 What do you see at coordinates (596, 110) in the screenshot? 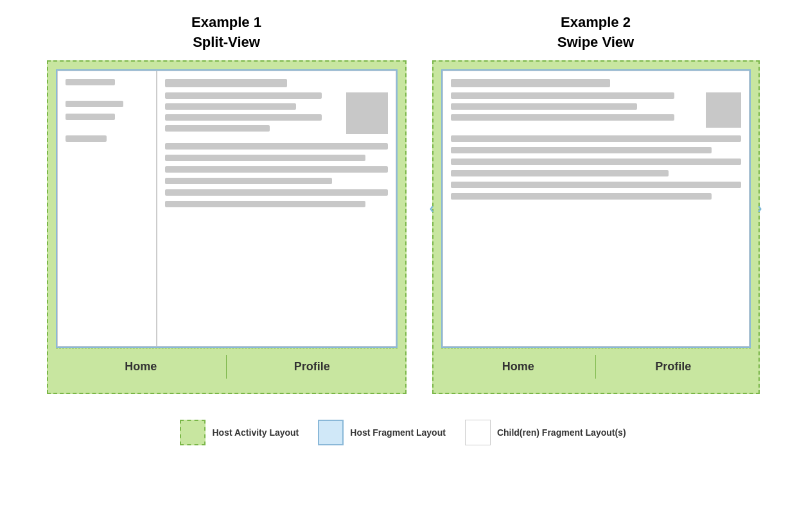
I see `swipe-content-header-row` at bounding box center [596, 110].